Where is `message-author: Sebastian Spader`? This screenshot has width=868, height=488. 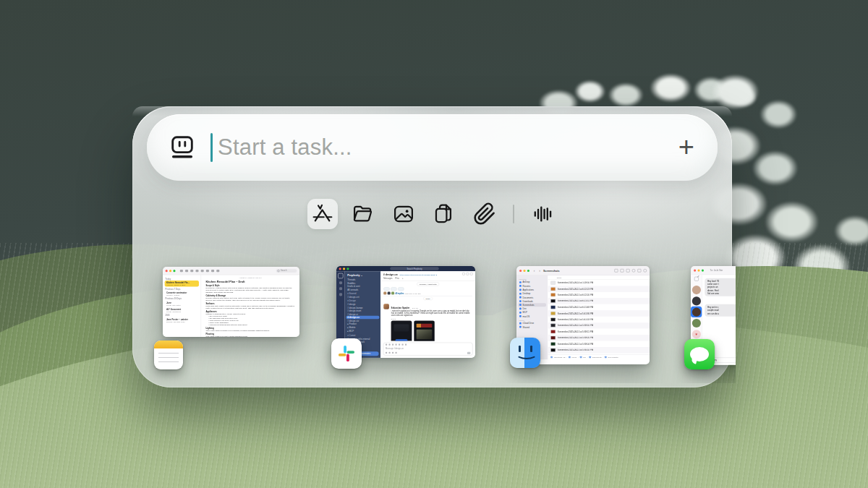 message-author: Sebastian Spader is located at coordinates (401, 308).